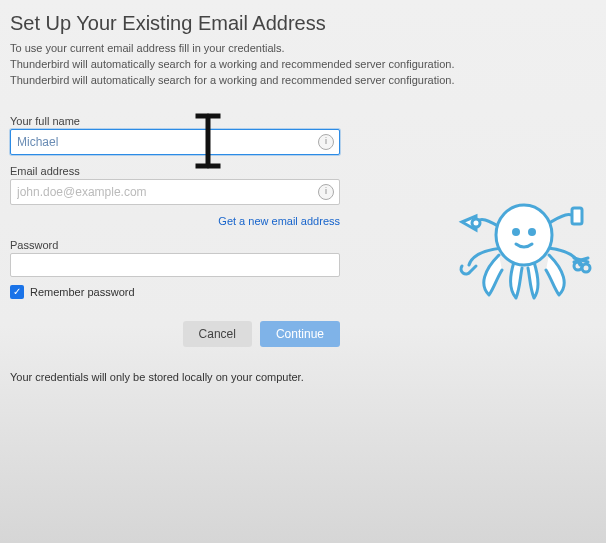 Image resolution: width=606 pixels, height=543 pixels. I want to click on password-input, so click(175, 265).